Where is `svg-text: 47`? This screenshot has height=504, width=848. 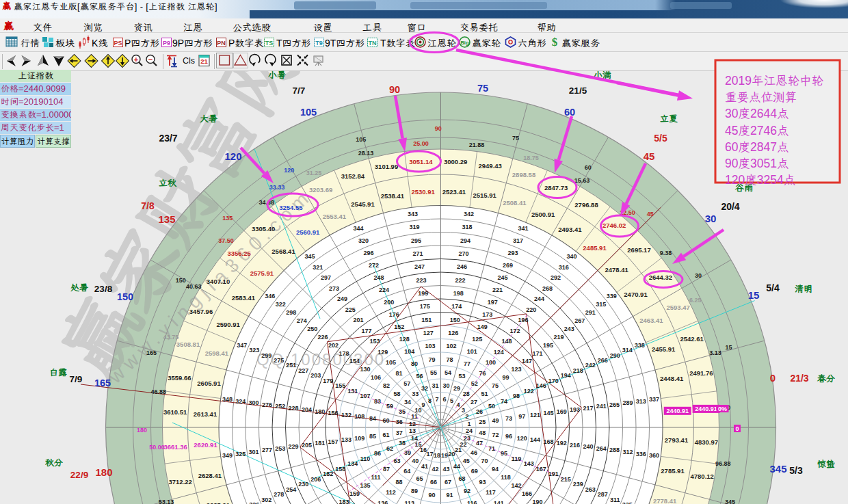
svg-text: 47 is located at coordinates (479, 443).